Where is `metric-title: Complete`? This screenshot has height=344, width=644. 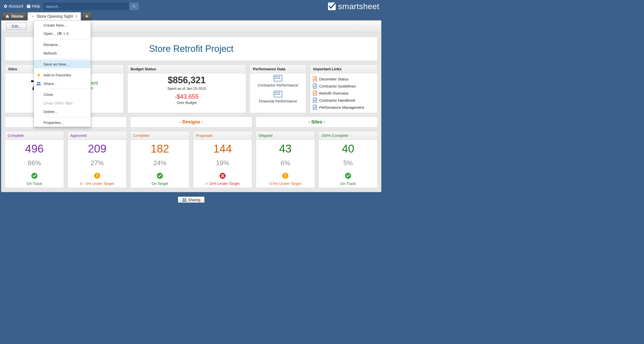 metric-title: Complete is located at coordinates (34, 136).